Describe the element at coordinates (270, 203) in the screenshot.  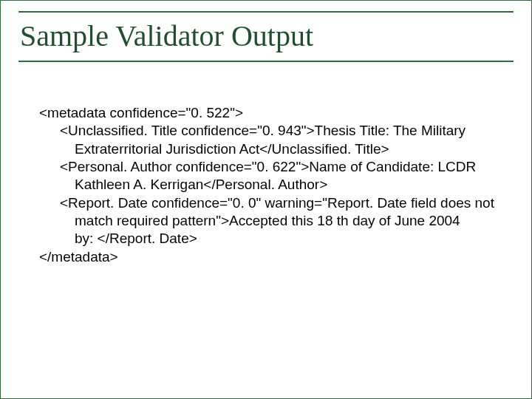
I see `report-date-open: <Report. Date confidence="0. 0" warning=…` at that location.